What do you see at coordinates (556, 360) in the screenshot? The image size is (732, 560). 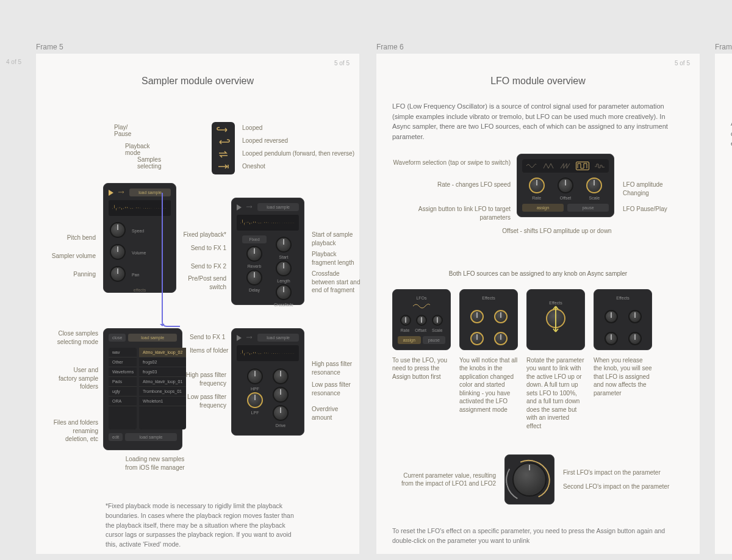 I see `step-3: Effects Rotate the parameter you want to…` at bounding box center [556, 360].